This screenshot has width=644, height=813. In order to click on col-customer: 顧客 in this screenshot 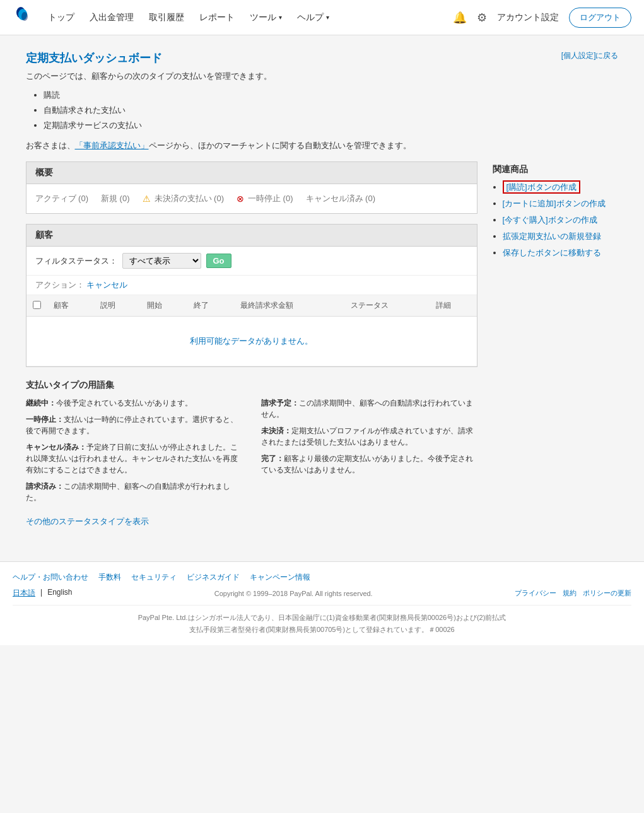, I will do `click(71, 306)`.